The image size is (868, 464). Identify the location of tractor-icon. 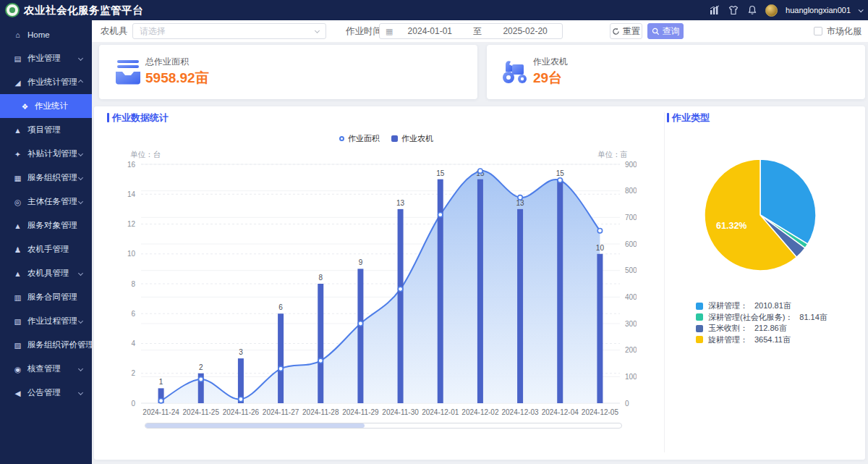
(516, 72).